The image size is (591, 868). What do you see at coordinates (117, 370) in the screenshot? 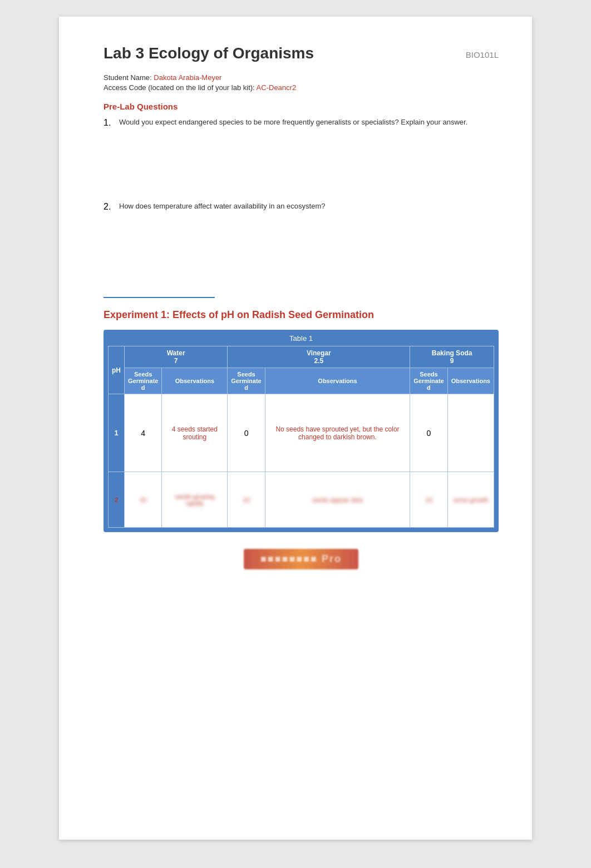
I see `ph-header: pH` at bounding box center [117, 370].